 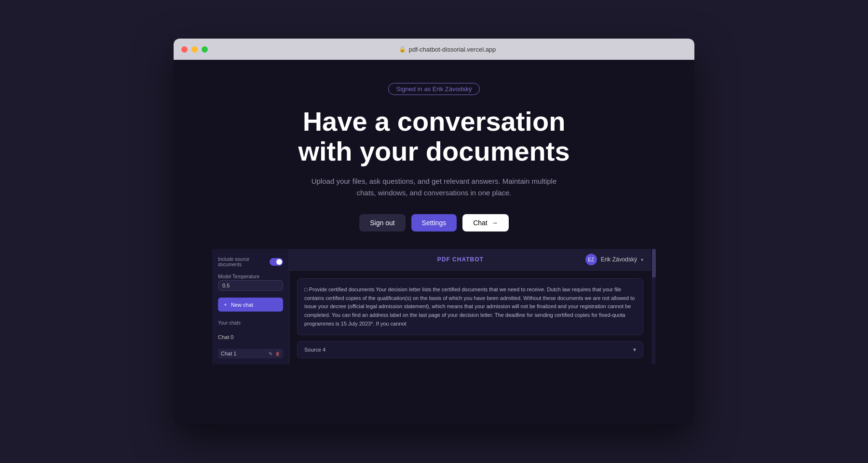 What do you see at coordinates (654, 307) in the screenshot?
I see `scrollbar-track` at bounding box center [654, 307].